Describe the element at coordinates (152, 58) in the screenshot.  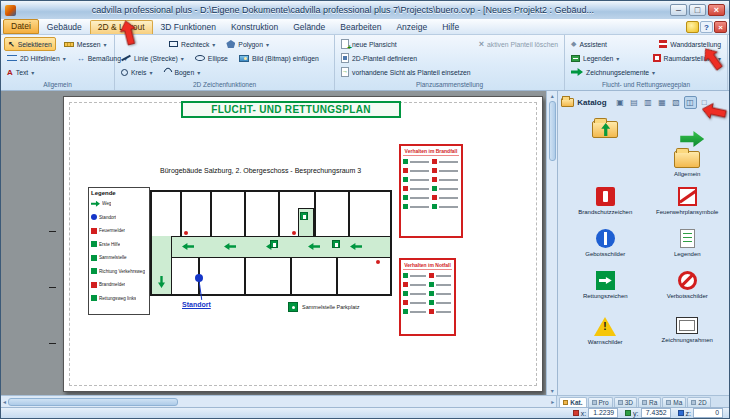
I see `linie-button: Linie (Strecke)` at that location.